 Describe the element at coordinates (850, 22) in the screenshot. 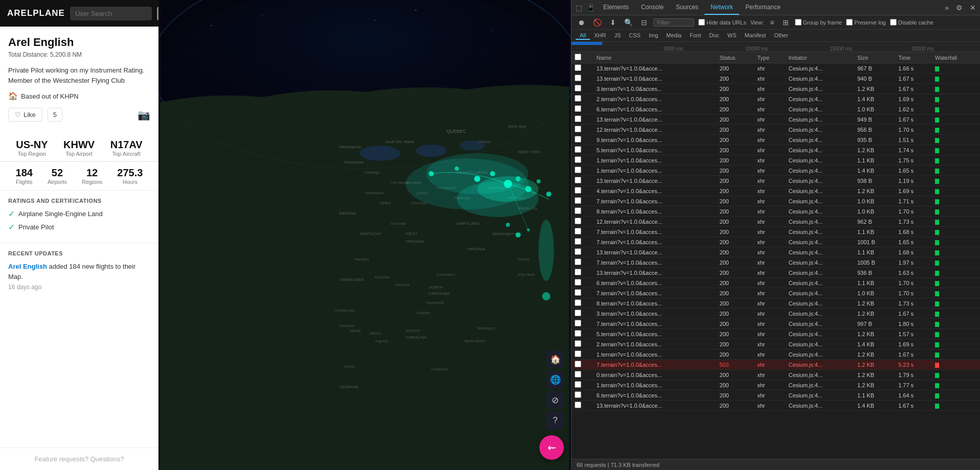

I see `preserve-log-checkbox` at that location.